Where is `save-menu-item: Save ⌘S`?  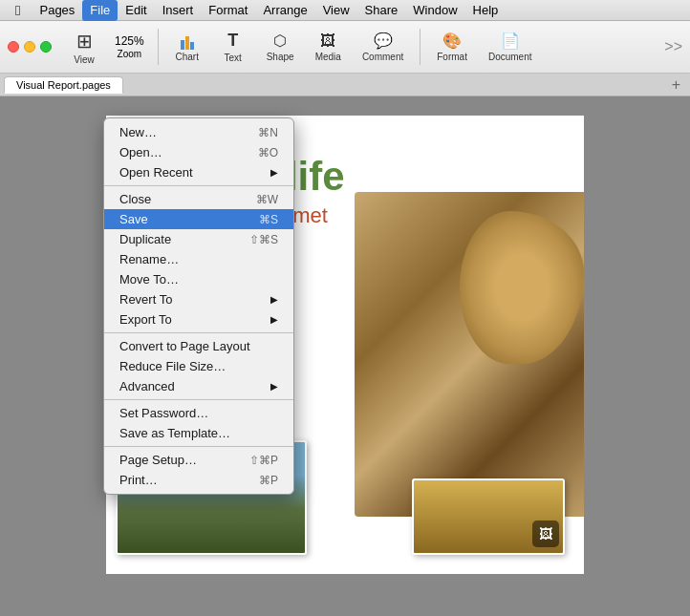 save-menu-item: Save ⌘S is located at coordinates (199, 220).